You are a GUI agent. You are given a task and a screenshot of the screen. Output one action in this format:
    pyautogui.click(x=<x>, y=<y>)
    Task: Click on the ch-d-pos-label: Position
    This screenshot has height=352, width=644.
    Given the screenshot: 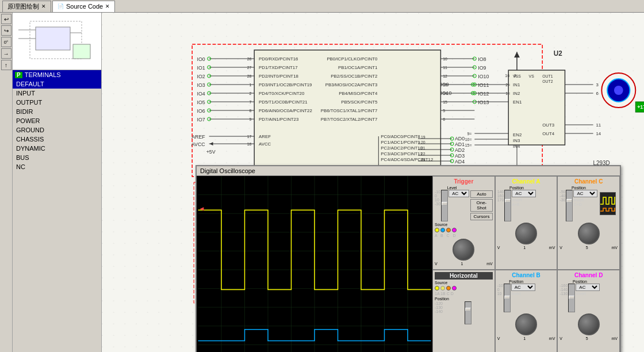 What is the action you would take?
    pyautogui.click(x=580, y=282)
    